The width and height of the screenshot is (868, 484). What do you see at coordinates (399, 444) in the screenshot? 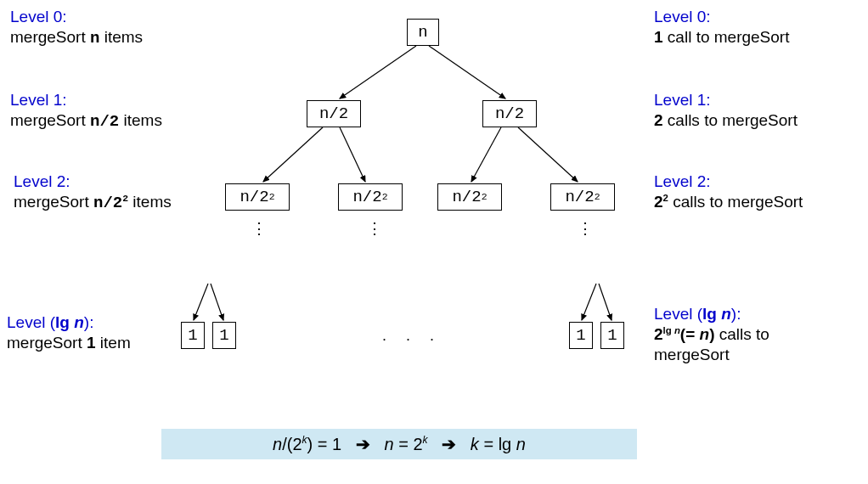
I see `formula-box: n/(2k) = 1 ➔ n = 2k ➔ k = lg n` at bounding box center [399, 444].